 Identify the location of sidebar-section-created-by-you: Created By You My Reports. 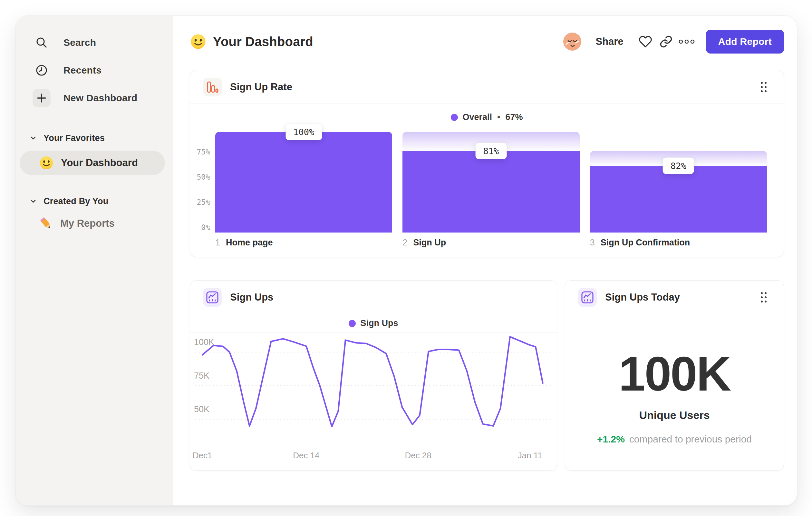
(94, 215).